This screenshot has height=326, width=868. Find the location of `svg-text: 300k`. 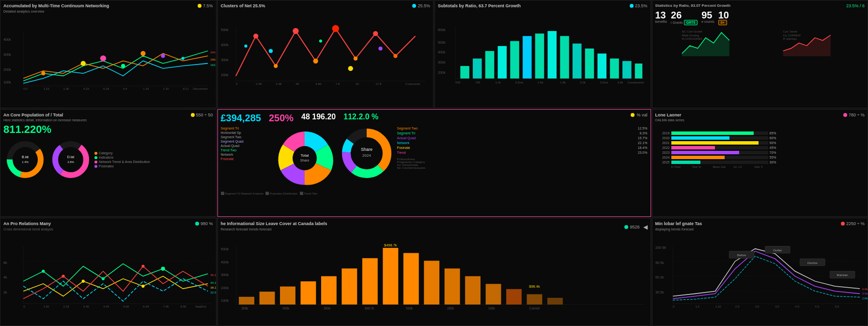

svg-text: 300k is located at coordinates (7, 54).